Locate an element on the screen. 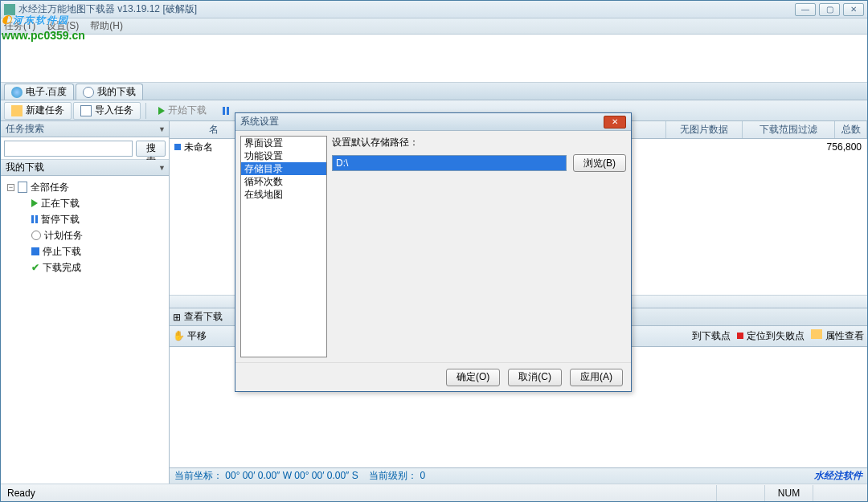 This screenshot has width=868, height=502. tree-header: 我的下载▼ is located at coordinates (85, 168).